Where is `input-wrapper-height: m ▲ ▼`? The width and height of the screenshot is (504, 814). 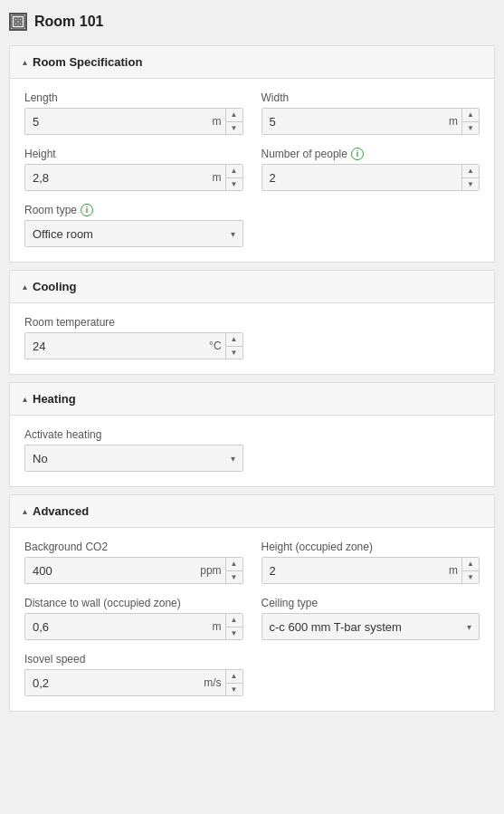
input-wrapper-height: m ▲ ▼ is located at coordinates (134, 177).